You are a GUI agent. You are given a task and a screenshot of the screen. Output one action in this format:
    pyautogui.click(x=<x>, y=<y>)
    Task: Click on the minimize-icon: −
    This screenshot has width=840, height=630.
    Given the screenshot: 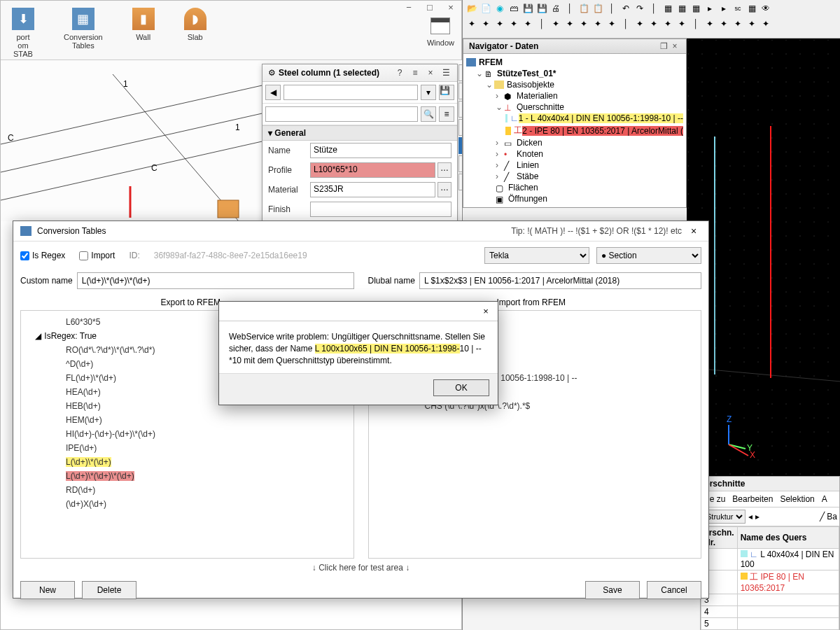 What is the action you would take?
    pyautogui.click(x=409, y=7)
    